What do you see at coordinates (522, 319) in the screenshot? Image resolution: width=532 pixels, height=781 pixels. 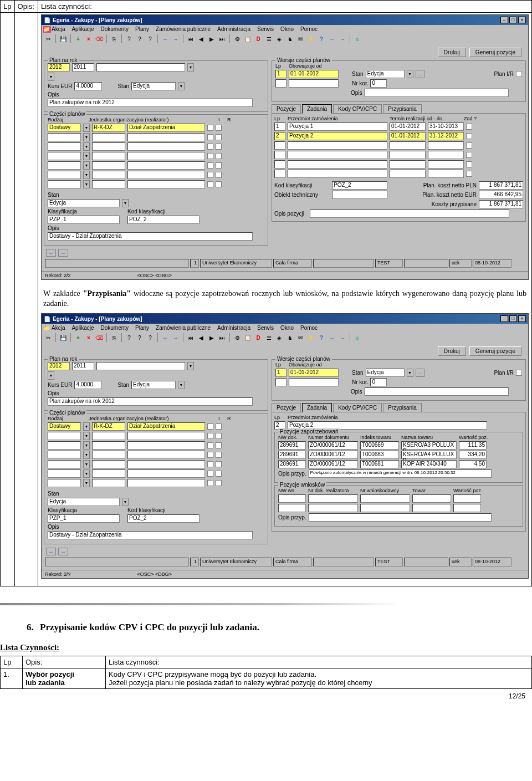 I see `close-button: ×` at bounding box center [522, 319].